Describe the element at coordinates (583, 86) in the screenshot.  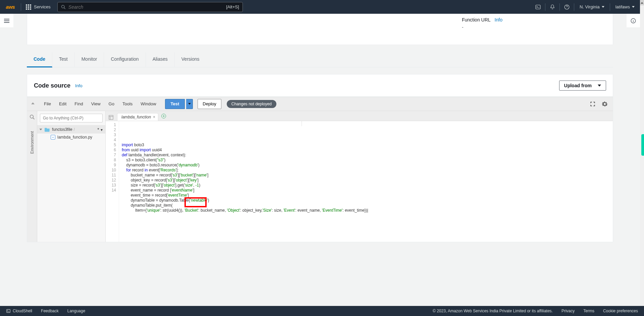
I see `upload-from-button: Upload from` at that location.